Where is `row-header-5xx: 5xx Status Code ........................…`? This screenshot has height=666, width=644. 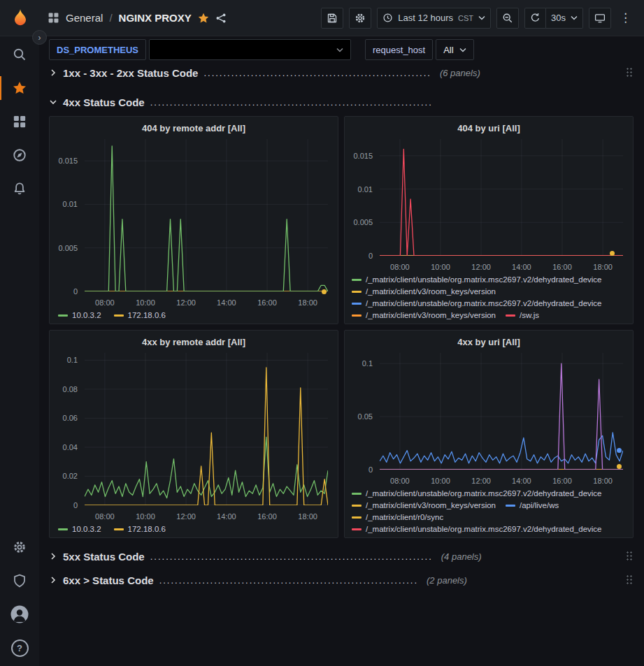
row-header-5xx: 5xx Status Code ........................… is located at coordinates (341, 556).